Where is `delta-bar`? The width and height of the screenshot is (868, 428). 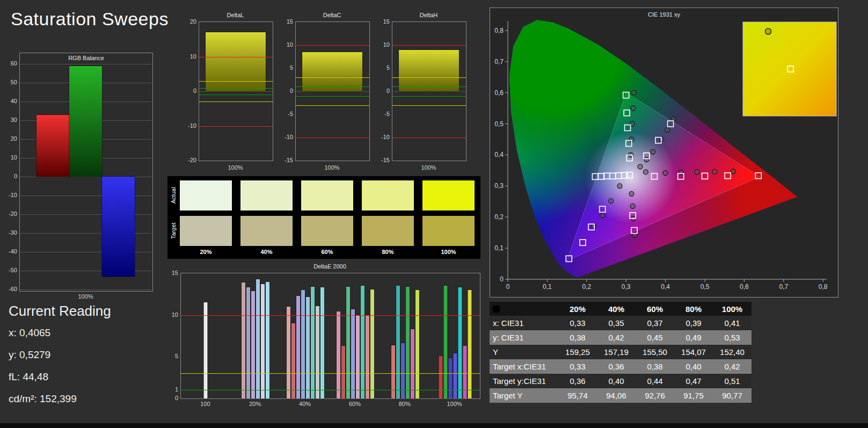
delta-bar is located at coordinates (332, 72).